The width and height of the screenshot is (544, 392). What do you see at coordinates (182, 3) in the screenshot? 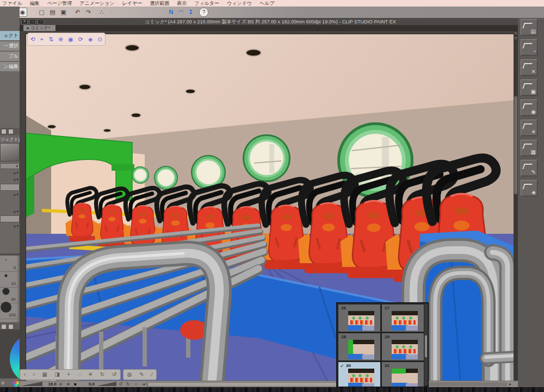
I see `menu-view: 表示` at bounding box center [182, 3].